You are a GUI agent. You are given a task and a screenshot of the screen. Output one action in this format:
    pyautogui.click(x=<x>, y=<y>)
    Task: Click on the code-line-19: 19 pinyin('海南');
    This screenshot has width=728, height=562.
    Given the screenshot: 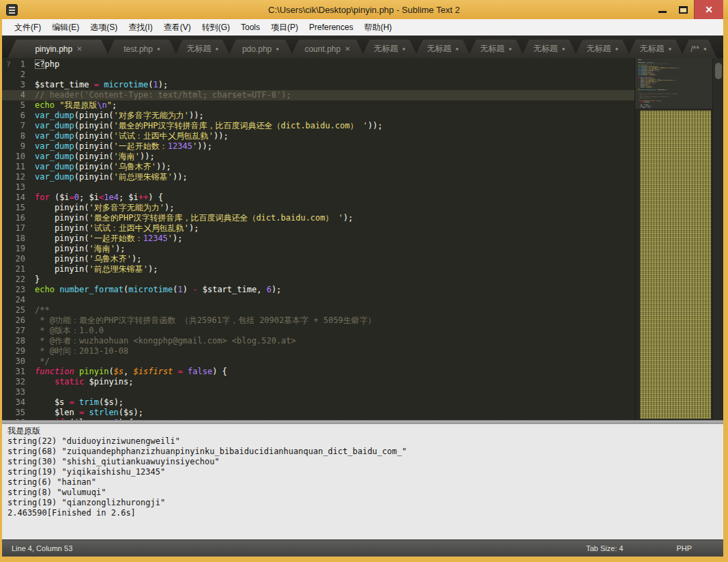 What is the action you would take?
    pyautogui.click(x=318, y=249)
    